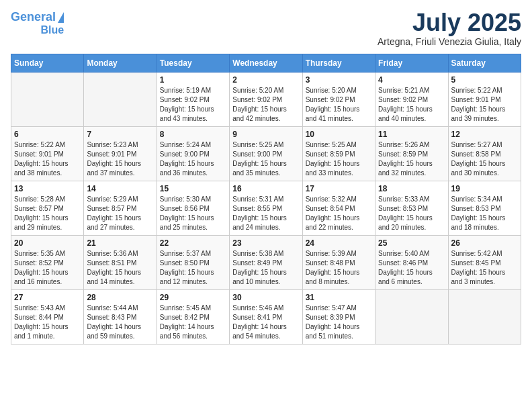  What do you see at coordinates (266, 189) in the screenshot?
I see `day-number: 16` at bounding box center [266, 189].